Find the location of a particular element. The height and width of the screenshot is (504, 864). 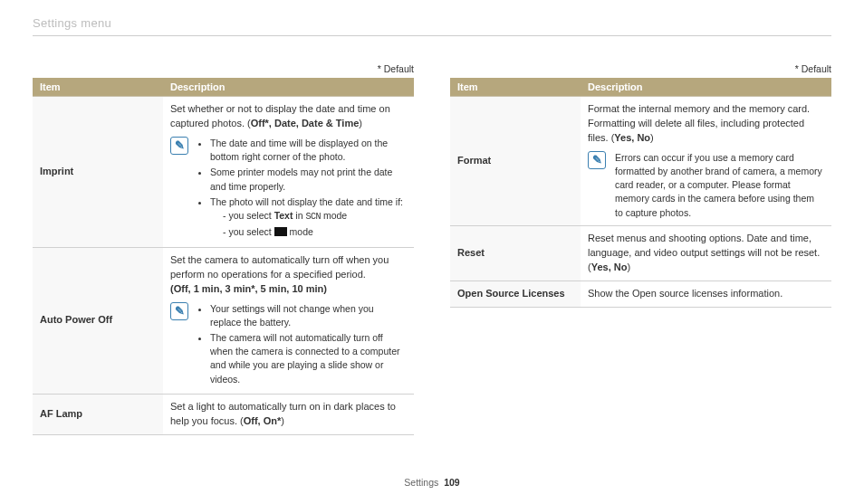

note-body: Your settings will not change when you r… is located at coordinates (302, 346).